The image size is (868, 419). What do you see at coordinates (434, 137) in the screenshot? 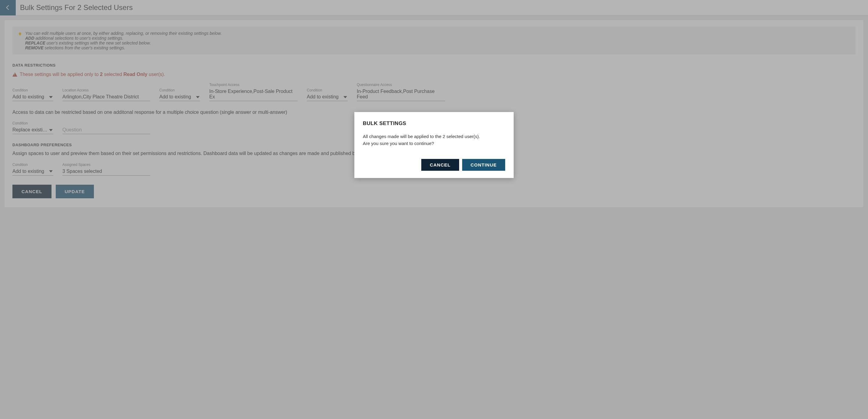
I see `modal-body-line1: All changes made will be applied to the …` at bounding box center [434, 137].